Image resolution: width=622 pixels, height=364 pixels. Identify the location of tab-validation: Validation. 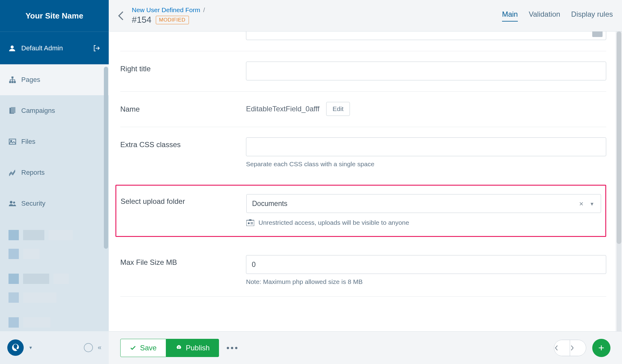
(545, 16).